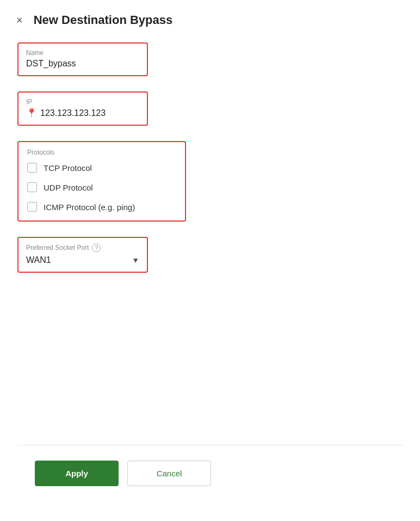 The image size is (420, 521). What do you see at coordinates (103, 20) in the screenshot?
I see `dialog-title: New Destination Bypass` at bounding box center [103, 20].